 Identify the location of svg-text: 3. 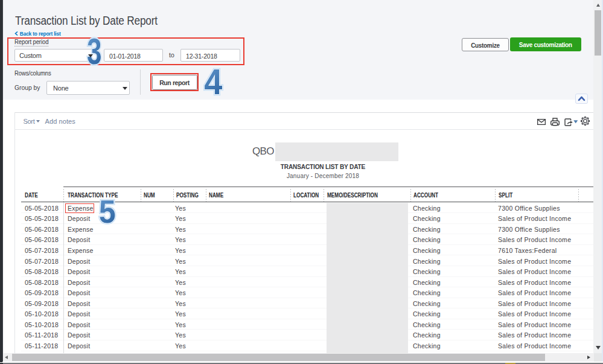
(94, 51).